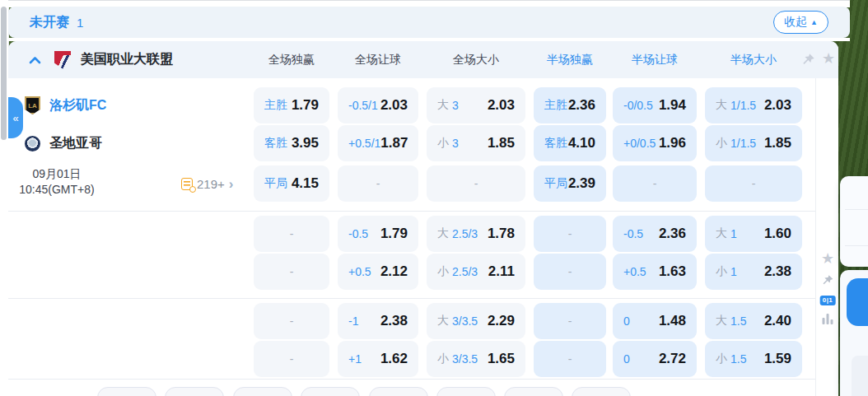 This screenshot has height=396, width=868. Describe the element at coordinates (378, 105) in the screenshot. I see `odds-cell: -0.5/12.03` at that location.